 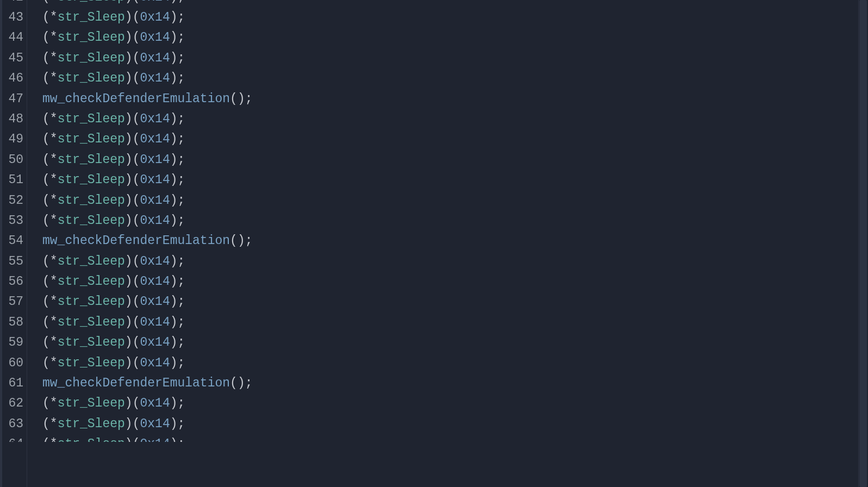 I want to click on line-number: 54, so click(x=16, y=241).